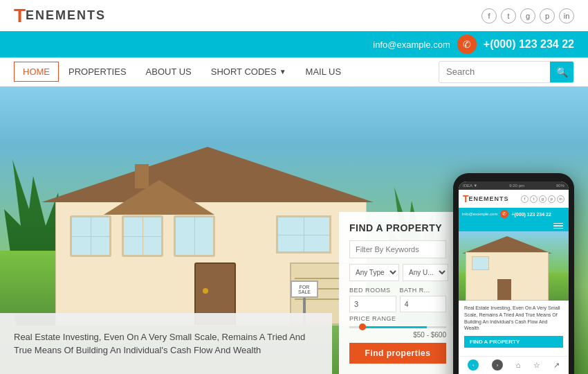 The width and height of the screenshot is (588, 374). I want to click on phone-content: Real Estate Investing, Even On A Very Sm…, so click(513, 328).